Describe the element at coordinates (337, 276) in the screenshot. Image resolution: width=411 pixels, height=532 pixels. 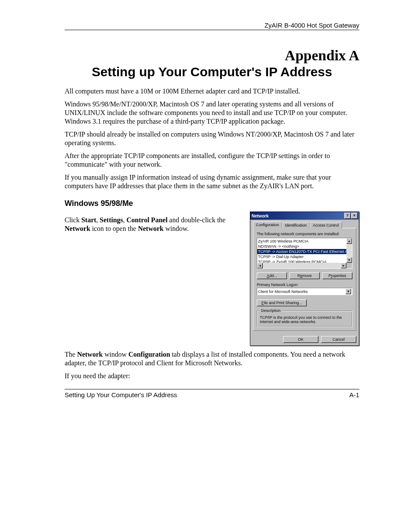
I see `properties-button: Properties` at that location.